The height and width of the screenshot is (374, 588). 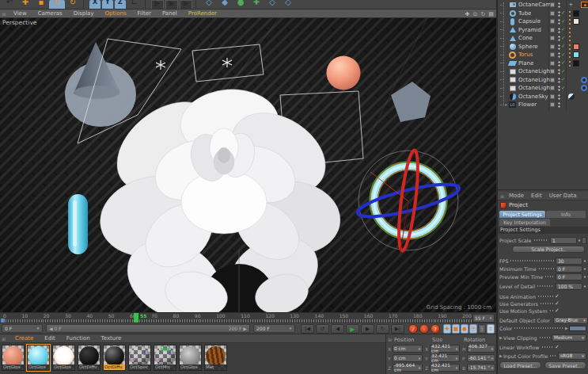 I want to click on viewport-corner-icon-zoom-view-icon: ⊙, so click(x=475, y=14).